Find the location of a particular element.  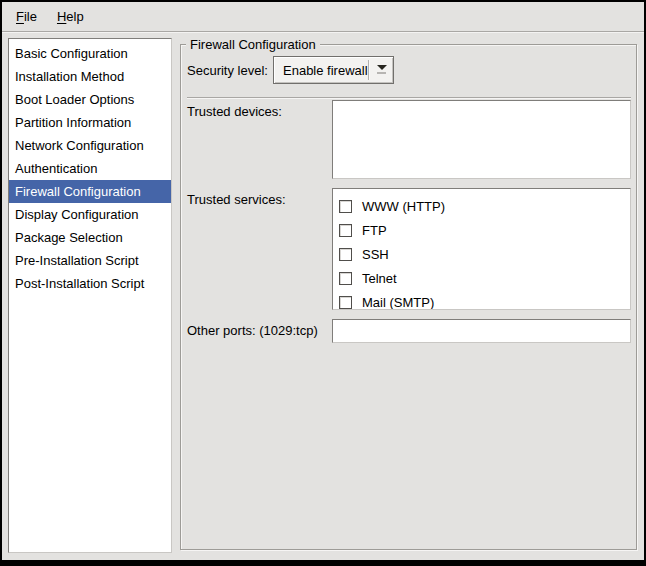

separator is located at coordinates (409, 98).